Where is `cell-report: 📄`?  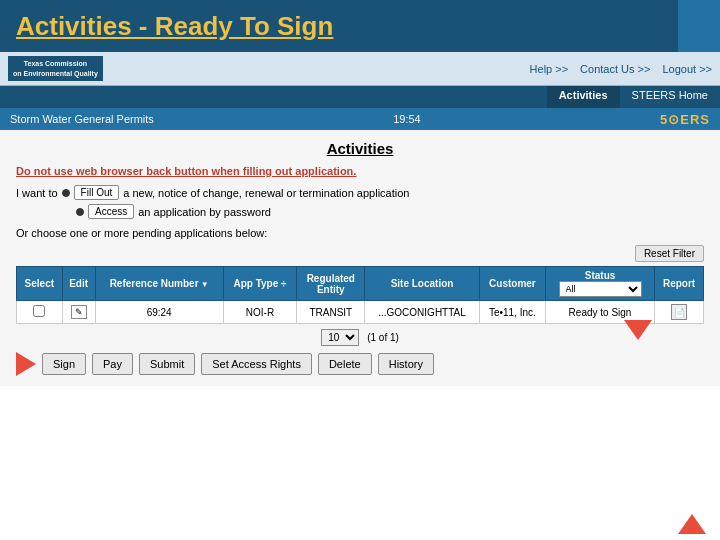 cell-report: 📄 is located at coordinates (680, 312).